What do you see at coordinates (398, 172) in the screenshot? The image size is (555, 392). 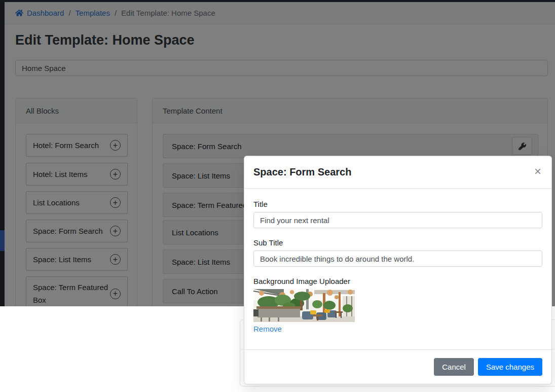 I see `modal-header: Space: Form Search ×` at bounding box center [398, 172].